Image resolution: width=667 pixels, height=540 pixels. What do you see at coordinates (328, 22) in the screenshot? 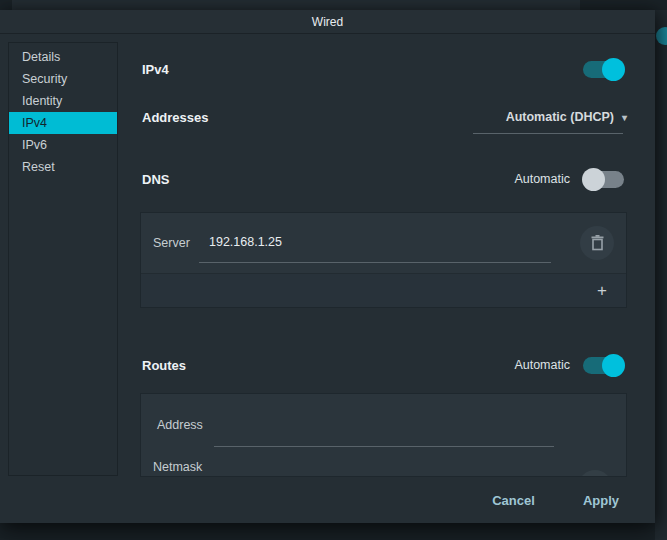
I see `dialog-title: Wired` at bounding box center [328, 22].